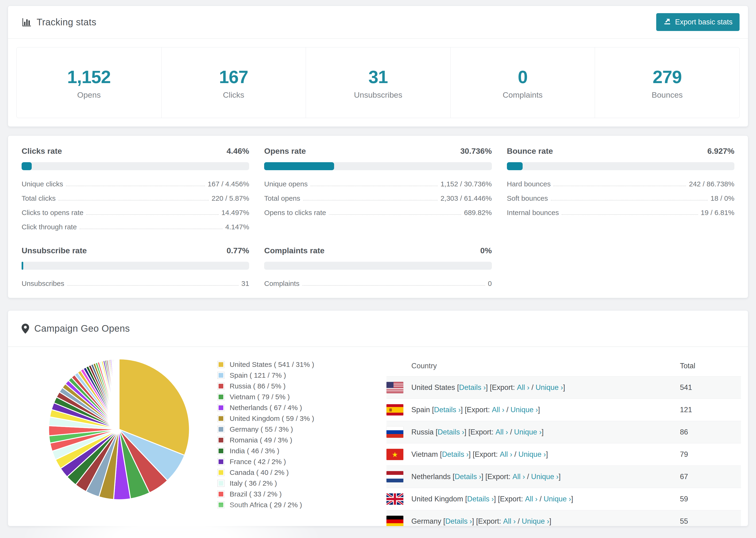  I want to click on export-button-label: Export basic stats, so click(704, 22).